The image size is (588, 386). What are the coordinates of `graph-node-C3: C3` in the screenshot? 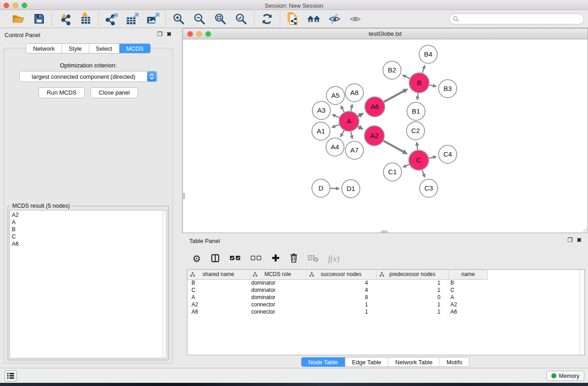 It's located at (429, 188).